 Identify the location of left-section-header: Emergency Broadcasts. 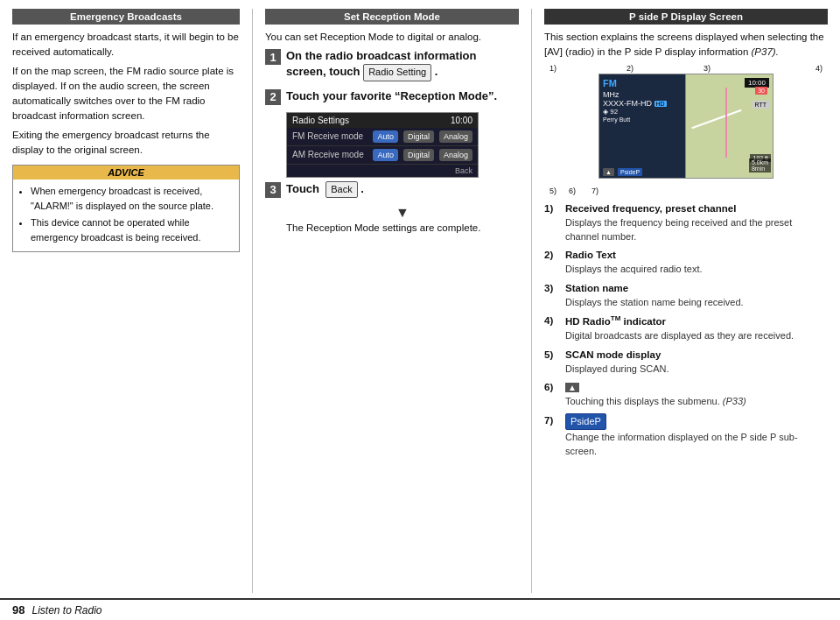
(126, 17).